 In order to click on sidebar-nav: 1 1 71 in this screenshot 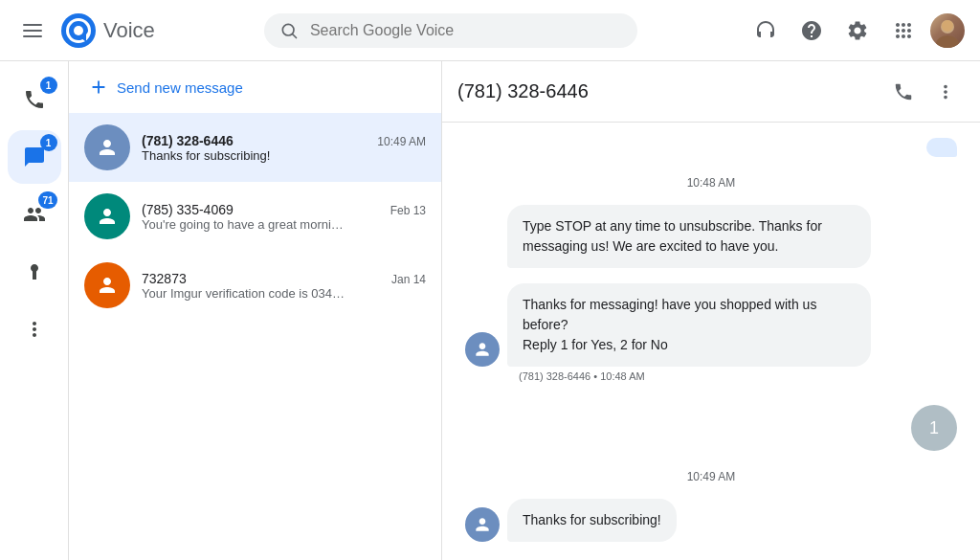, I will do `click(34, 310)`.